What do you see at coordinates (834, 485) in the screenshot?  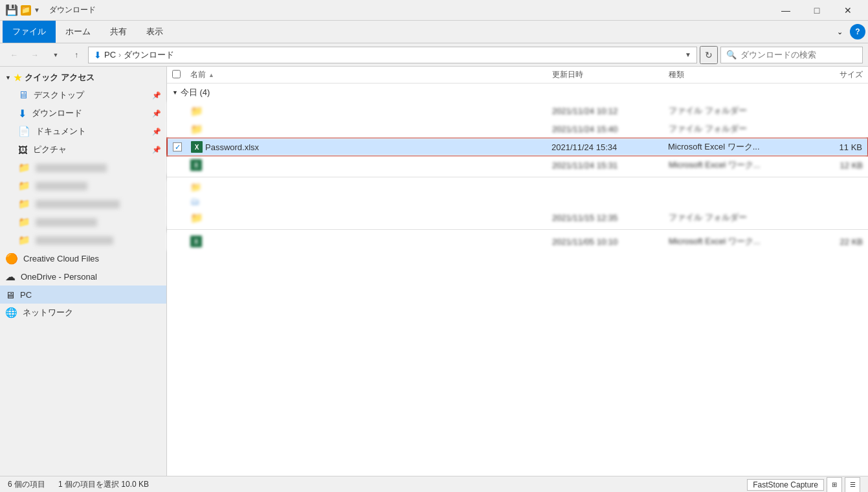 I see `view-details-button: ⊞` at bounding box center [834, 485].